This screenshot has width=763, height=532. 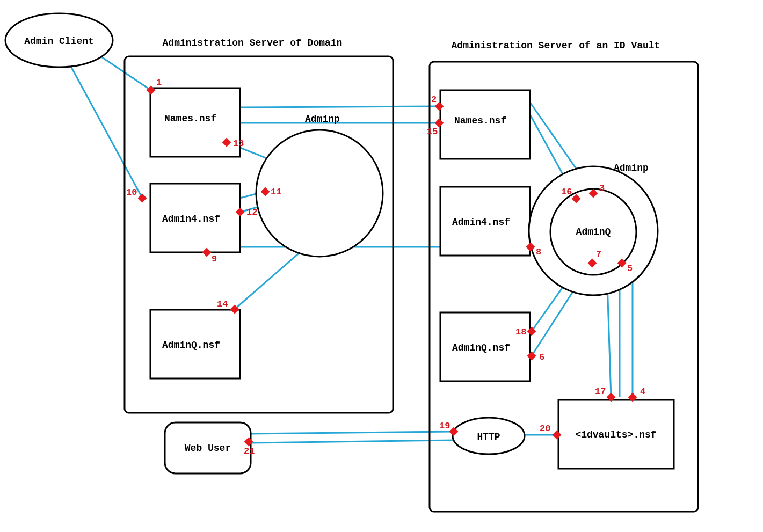 I want to click on marker-9-label: 9, so click(x=214, y=259).